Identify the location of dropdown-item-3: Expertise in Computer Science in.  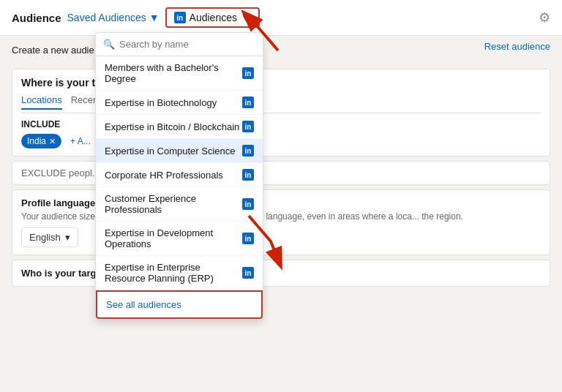
(179, 151).